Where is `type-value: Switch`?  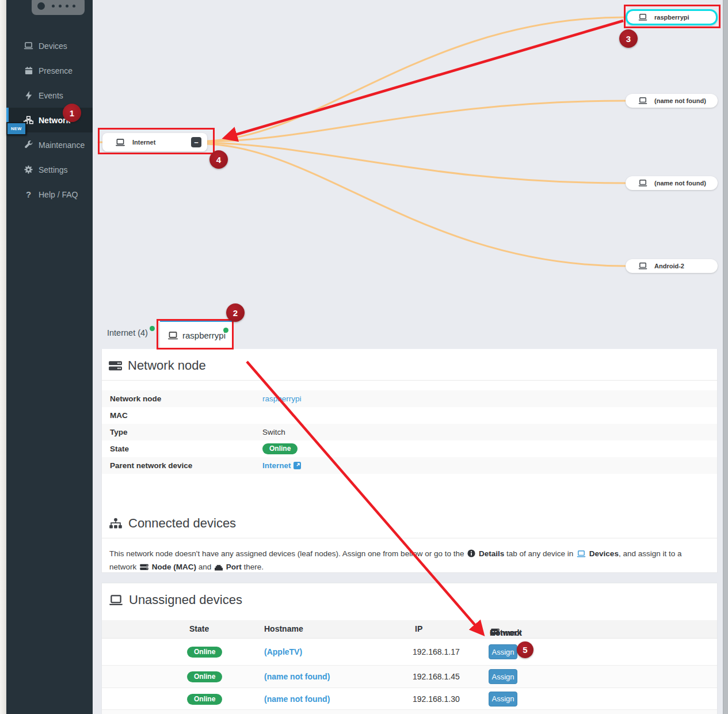 type-value: Switch is located at coordinates (274, 432).